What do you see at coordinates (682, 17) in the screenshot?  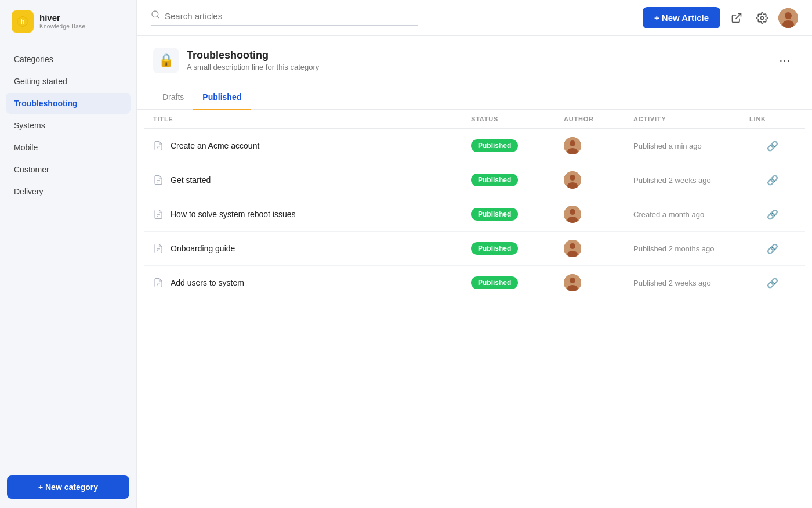 I see `new-article-button: + New Article` at bounding box center [682, 17].